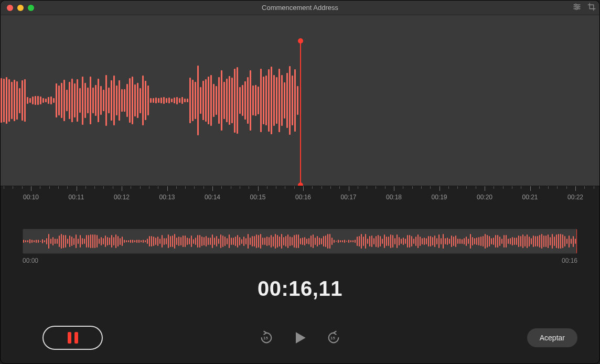 This screenshot has height=364, width=600. What do you see at coordinates (73, 338) in the screenshot?
I see `pause-icon` at bounding box center [73, 338].